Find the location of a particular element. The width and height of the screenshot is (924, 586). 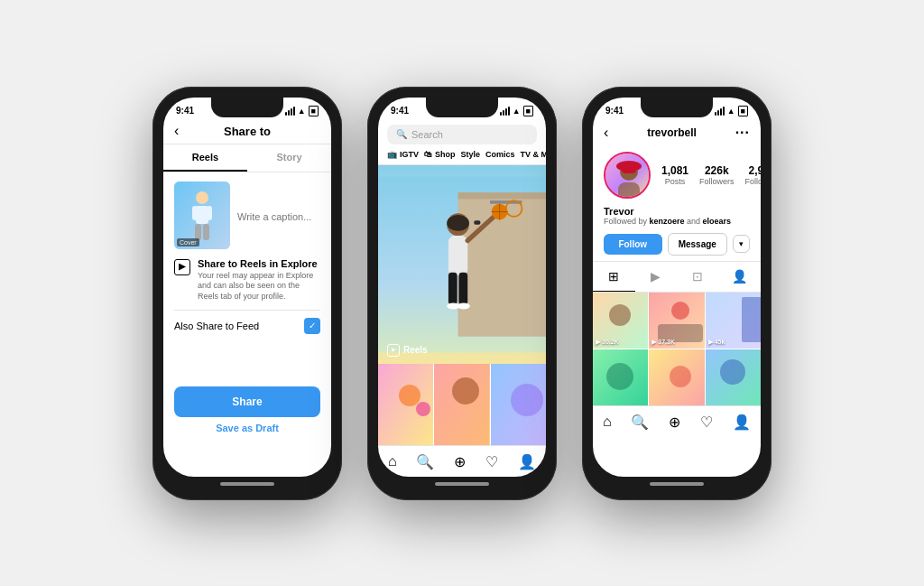

phone-2-screen: 9:41 ▲ ■ 🔍 Search is located at coordinates (462, 287).